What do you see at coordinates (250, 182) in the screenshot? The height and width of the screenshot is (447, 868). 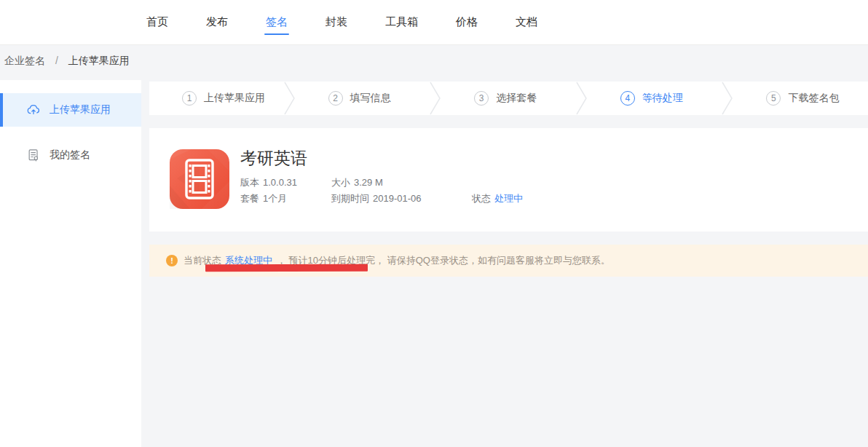 I see `version-label: 版本` at bounding box center [250, 182].